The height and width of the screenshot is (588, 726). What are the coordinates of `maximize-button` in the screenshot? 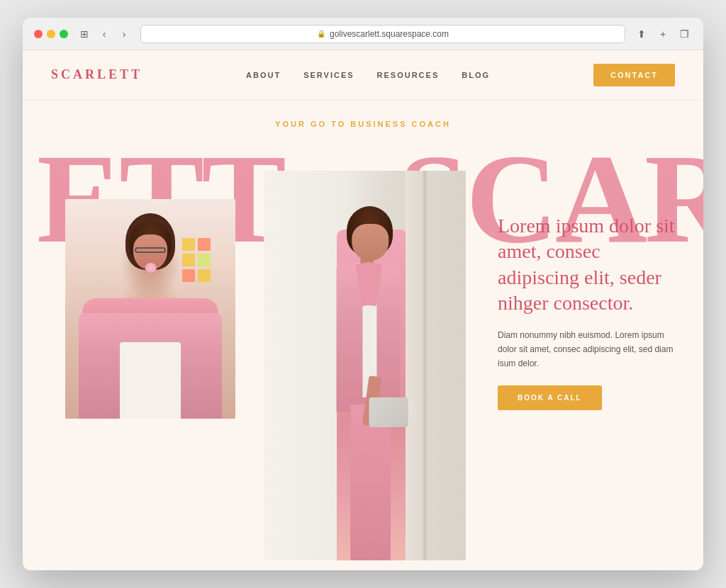 It's located at (64, 34).